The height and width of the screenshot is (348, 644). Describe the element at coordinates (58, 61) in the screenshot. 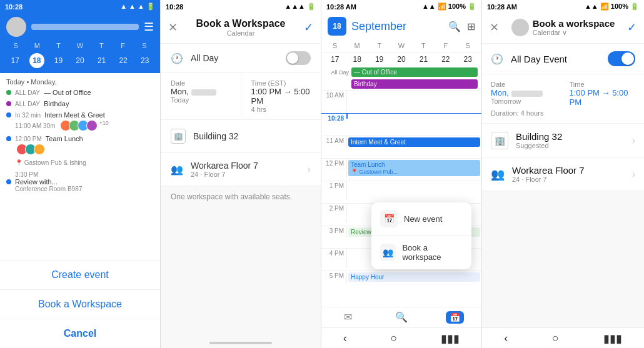

I see `p1-day-19: 19` at that location.